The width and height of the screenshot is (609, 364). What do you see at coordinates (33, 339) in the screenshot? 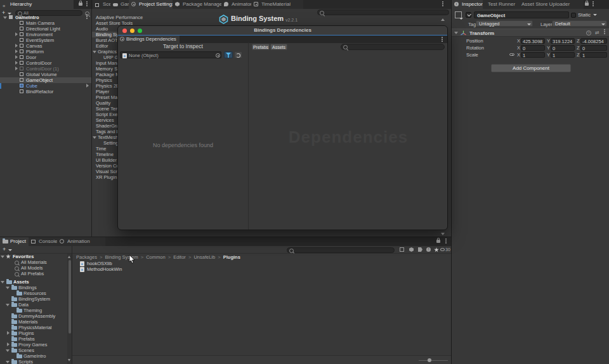
I see `tree-item: Prefabs` at bounding box center [33, 339].